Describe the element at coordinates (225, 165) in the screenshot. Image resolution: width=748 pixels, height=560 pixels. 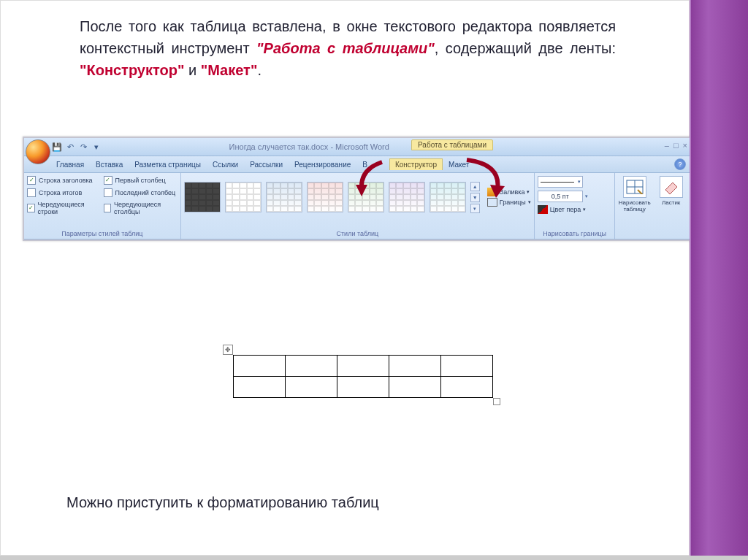
I see `tab-references: Ссылки` at that location.